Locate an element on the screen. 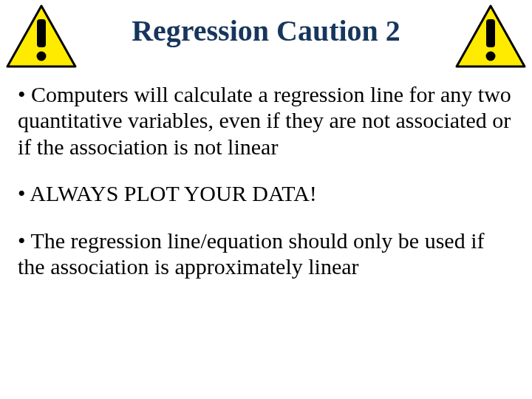  bullet-item: • ALWAYS PLOT YOUR DATA! is located at coordinates (266, 194).